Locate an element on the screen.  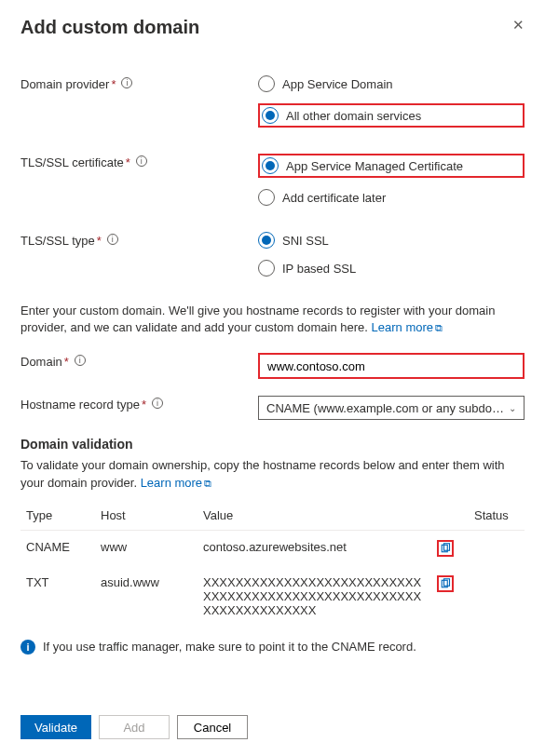
domain-provider-label: Domain provider* i is located at coordinates (140, 101).